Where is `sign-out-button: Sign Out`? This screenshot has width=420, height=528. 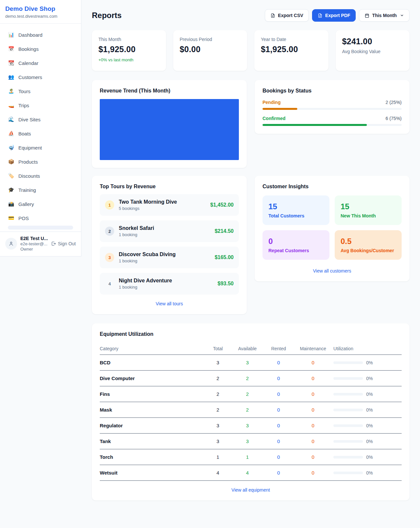
sign-out-button: Sign Out is located at coordinates (63, 244).